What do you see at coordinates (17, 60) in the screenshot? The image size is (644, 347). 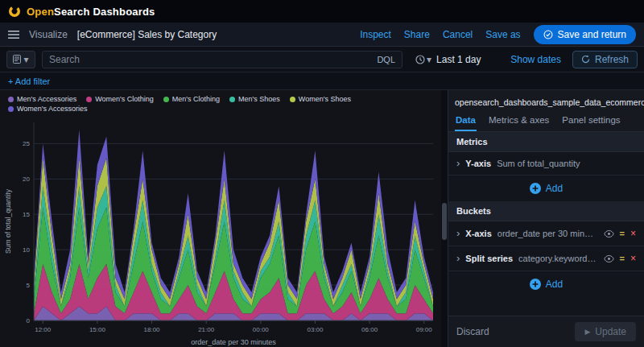 I see `saved-query-icon` at bounding box center [17, 60].